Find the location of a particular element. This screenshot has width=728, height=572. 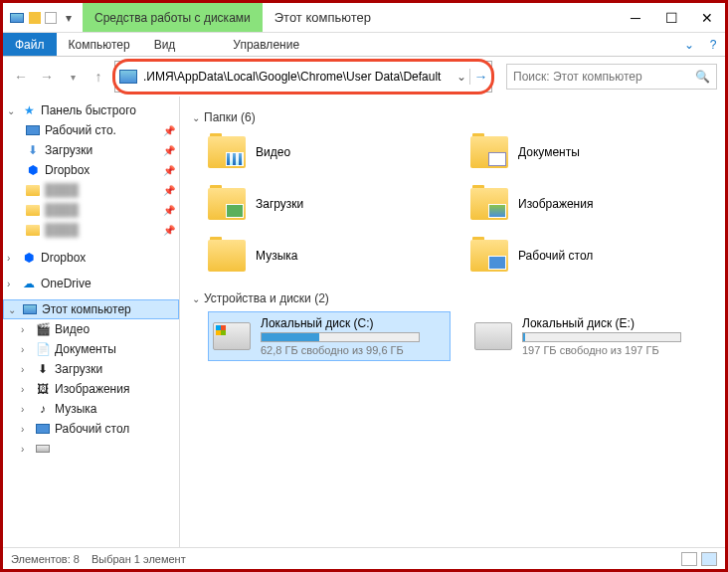

drives-section-header: ⌄ Устройства и диски (2) is located at coordinates (453, 298).